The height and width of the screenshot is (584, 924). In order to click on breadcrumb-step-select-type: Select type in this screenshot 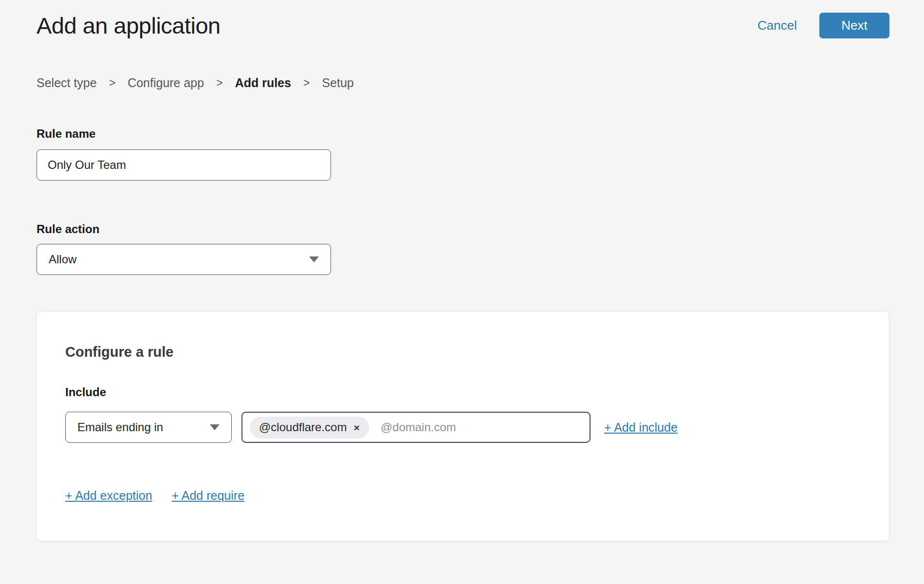, I will do `click(67, 83)`.